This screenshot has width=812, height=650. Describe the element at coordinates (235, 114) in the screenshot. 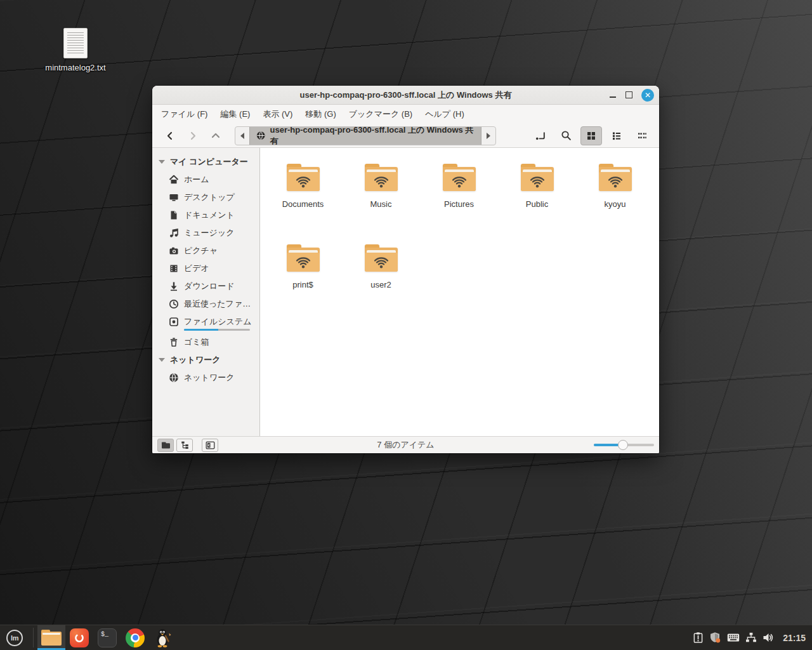

I see `menu-edit: 編集 (E)` at that location.